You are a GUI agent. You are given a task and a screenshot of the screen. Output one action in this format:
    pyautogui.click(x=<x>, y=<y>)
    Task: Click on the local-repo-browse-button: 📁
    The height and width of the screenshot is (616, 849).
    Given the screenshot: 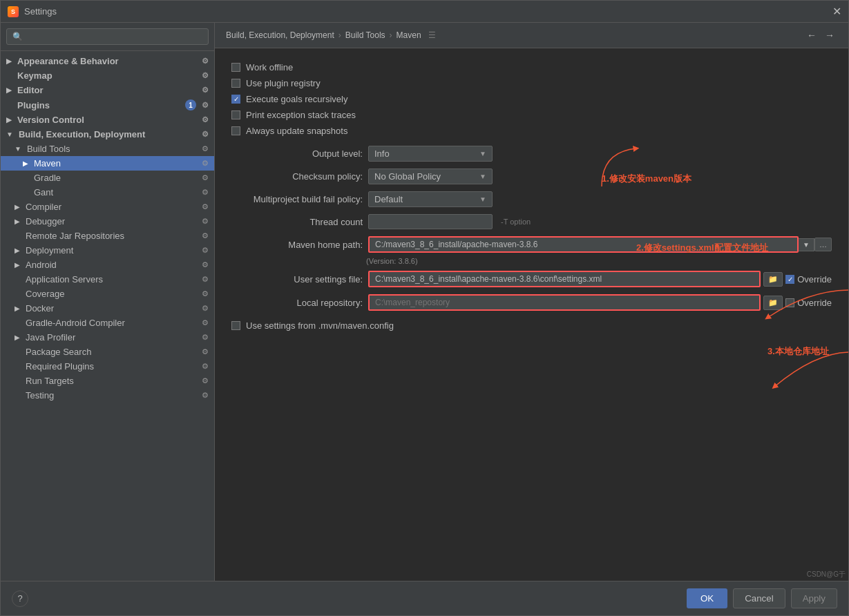 What is the action you would take?
    pyautogui.click(x=773, y=302)
    